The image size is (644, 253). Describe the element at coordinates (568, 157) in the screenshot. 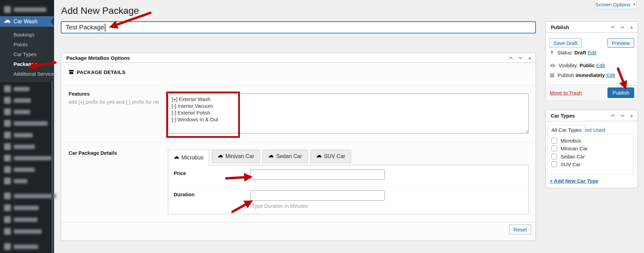

I see `car-type-option-sedan: Sedan Car` at that location.